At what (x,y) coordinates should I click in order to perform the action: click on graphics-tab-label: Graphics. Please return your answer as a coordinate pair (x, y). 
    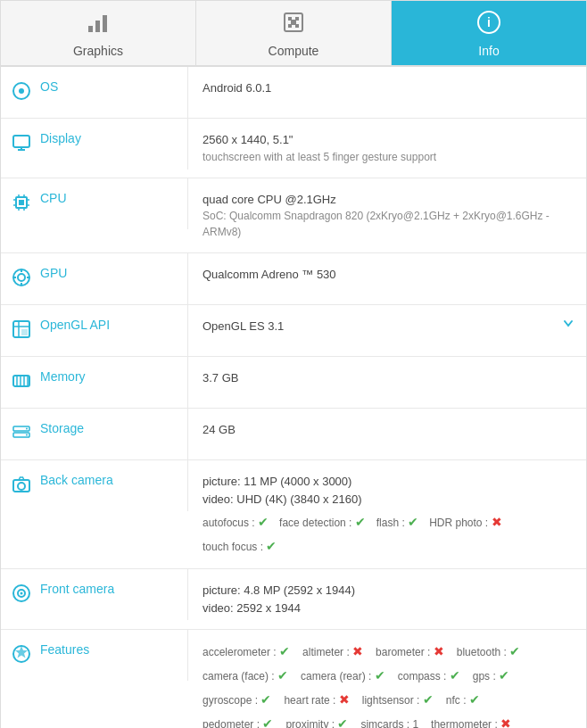
    Looking at the image, I should click on (98, 51).